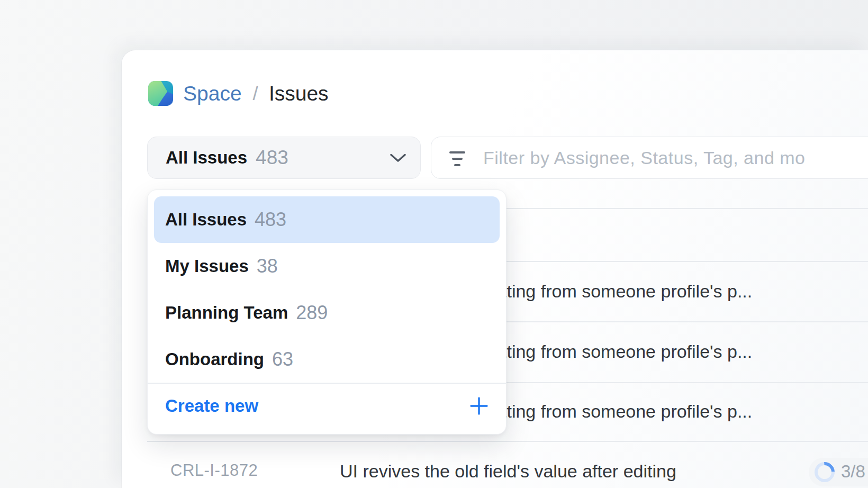  I want to click on create-new-label: Create new, so click(212, 406).